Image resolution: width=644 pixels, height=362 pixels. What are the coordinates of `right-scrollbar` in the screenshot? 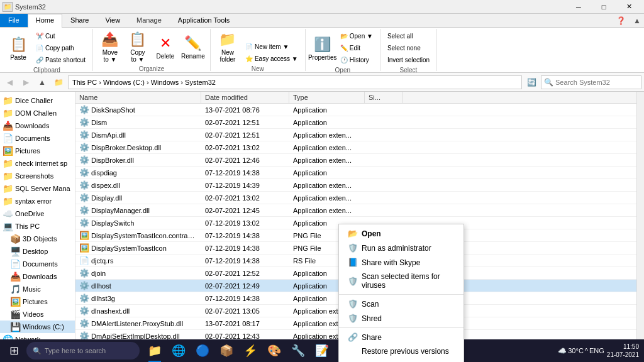 It's located at (640, 219).